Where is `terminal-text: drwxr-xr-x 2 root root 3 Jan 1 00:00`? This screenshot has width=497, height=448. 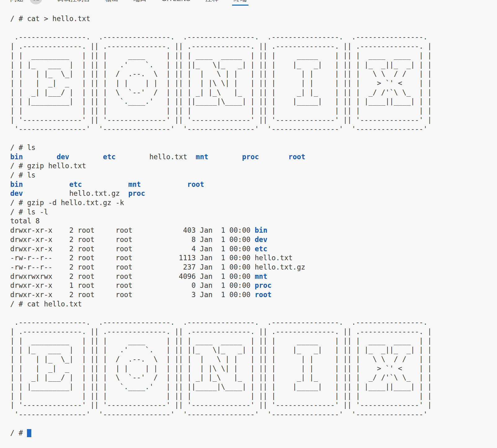 terminal-text: drwxr-xr-x 2 root root 3 Jan 1 00:00 is located at coordinates (133, 295).